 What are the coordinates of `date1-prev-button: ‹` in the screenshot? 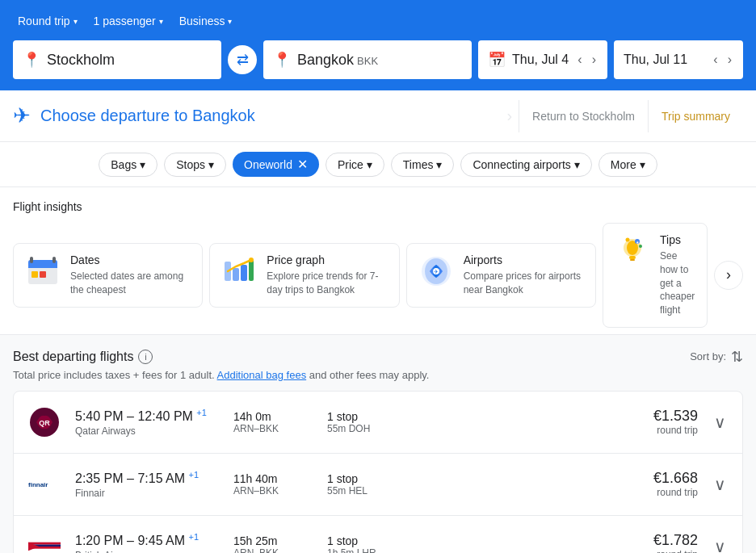 It's located at (580, 60).